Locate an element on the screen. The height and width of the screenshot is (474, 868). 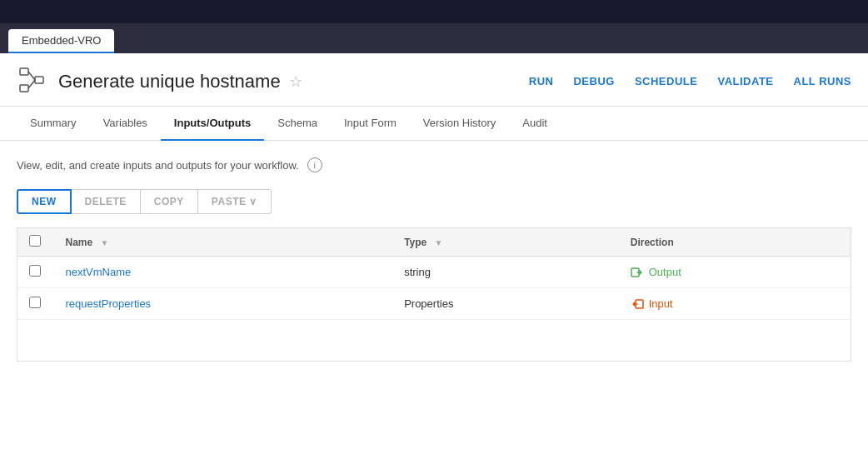
row2-checkbox is located at coordinates (35, 302).